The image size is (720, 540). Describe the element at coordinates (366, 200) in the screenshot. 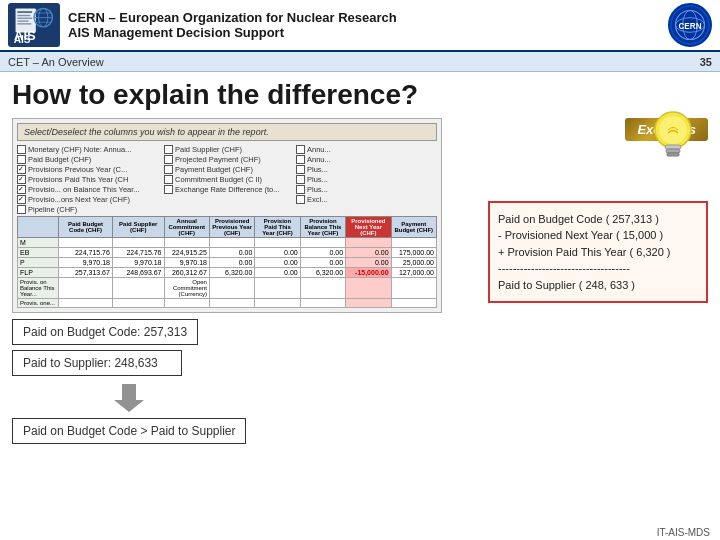

I see `checkbox-excl: Excl...` at that location.